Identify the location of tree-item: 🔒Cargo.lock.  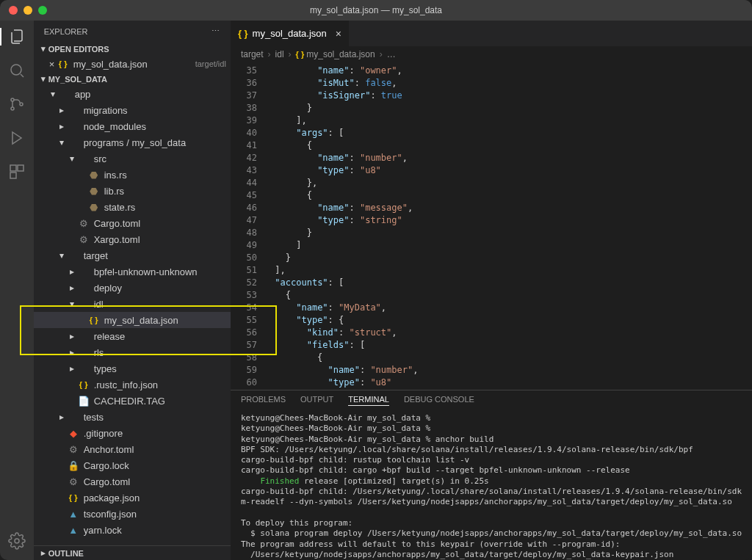
(132, 465).